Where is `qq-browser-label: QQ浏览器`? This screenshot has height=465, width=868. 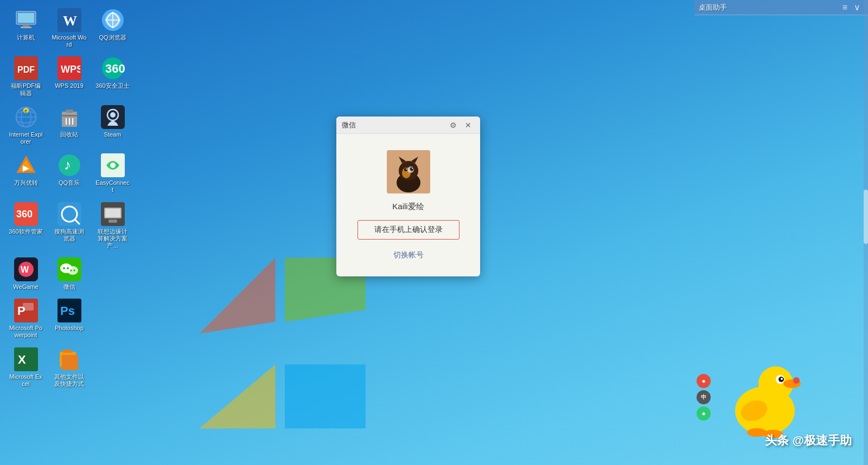 qq-browser-label: QQ浏览器 is located at coordinates (112, 38).